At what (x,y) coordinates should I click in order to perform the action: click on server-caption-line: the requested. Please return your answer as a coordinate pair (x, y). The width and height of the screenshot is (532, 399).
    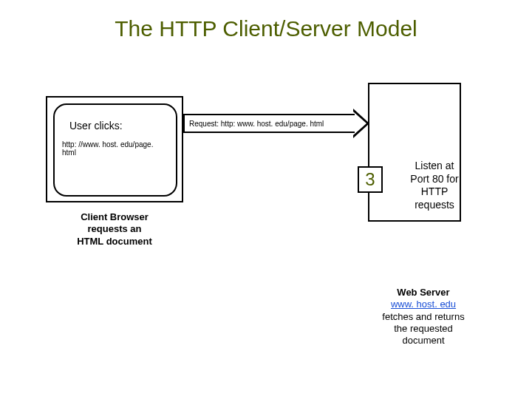
    Looking at the image, I should click on (423, 329).